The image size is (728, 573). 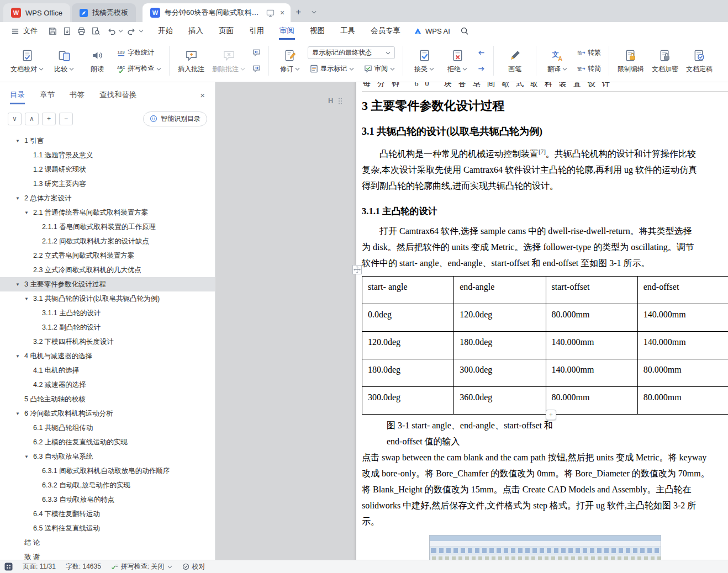 What do you see at coordinates (408, 373) in the screenshot?
I see `table-cell: 180.0deg` at bounding box center [408, 373].